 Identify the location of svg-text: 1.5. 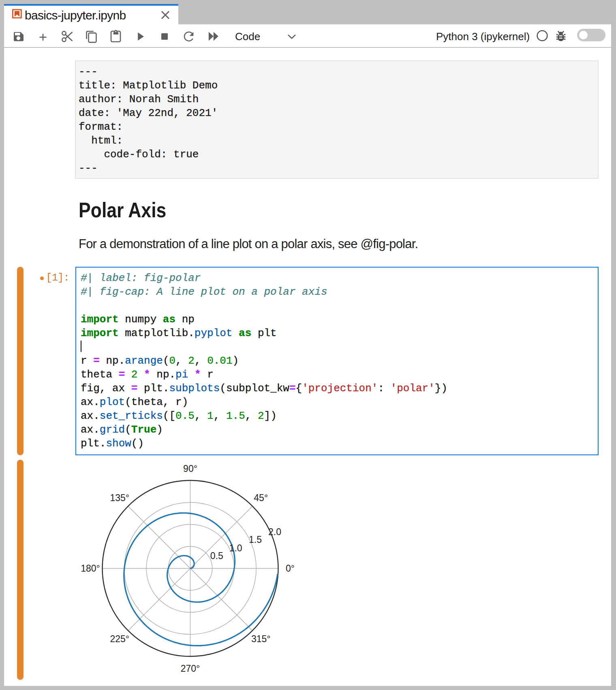
(255, 540).